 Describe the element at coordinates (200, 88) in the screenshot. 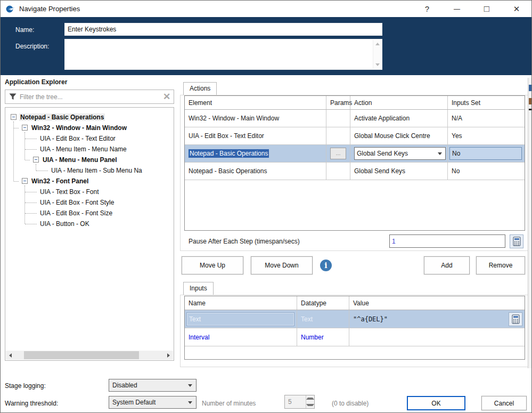

I see `tab-actions: Actions` at that location.